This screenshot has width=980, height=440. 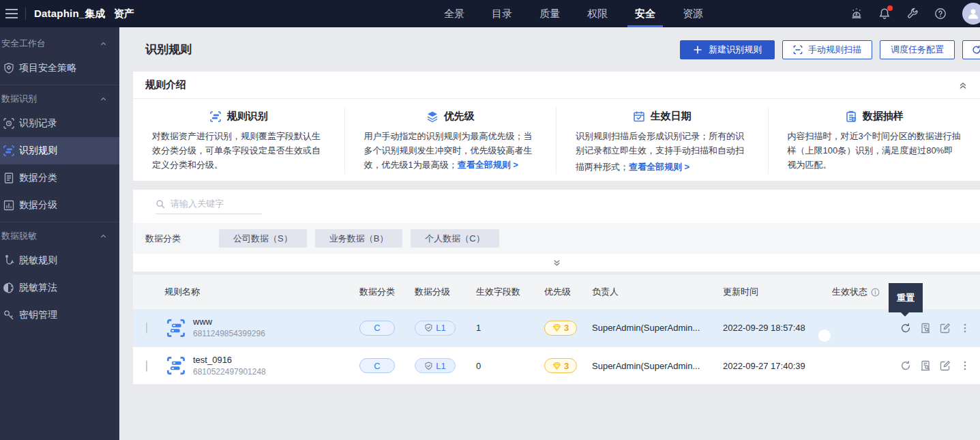 I want to click on column-owner: 负责人, so click(x=657, y=292).